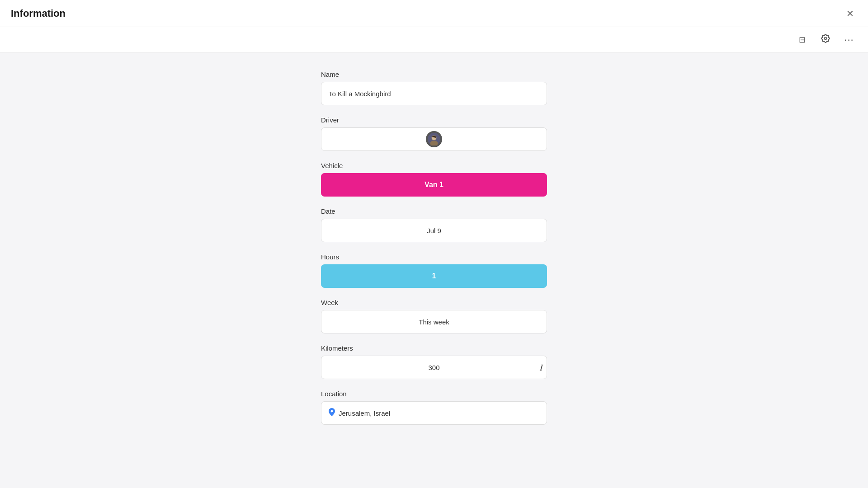 Image resolution: width=868 pixels, height=488 pixels. What do you see at coordinates (434, 276) in the screenshot?
I see `hours-button: 1` at bounding box center [434, 276].